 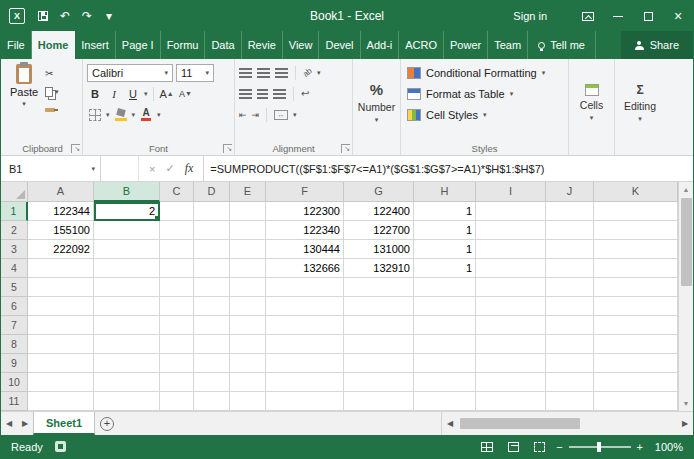 What do you see at coordinates (520, 424) in the screenshot?
I see `hscroll-thumb` at bounding box center [520, 424].